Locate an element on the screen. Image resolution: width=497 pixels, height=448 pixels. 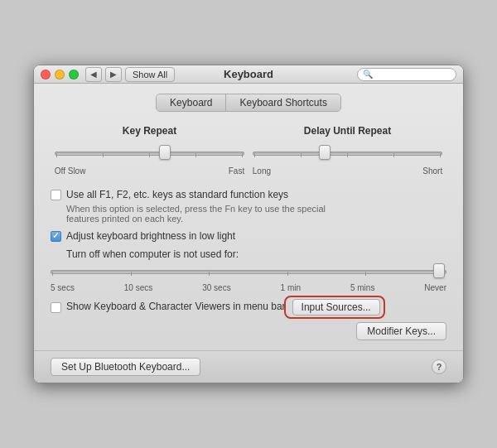
fn-keys-row: Use all F1, F2, etc. keys as standard fu… is located at coordinates (248, 206).